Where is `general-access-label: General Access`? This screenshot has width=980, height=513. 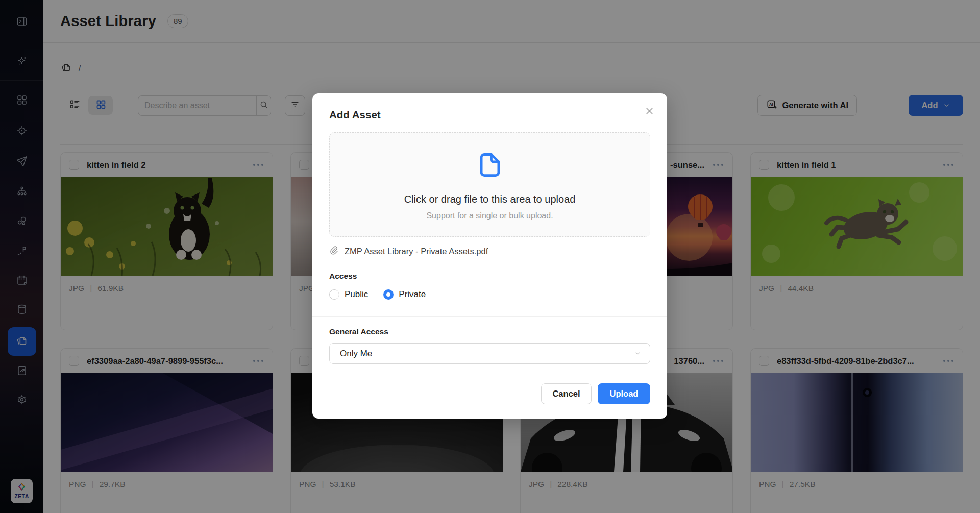
general-access-label: General Access is located at coordinates (359, 332).